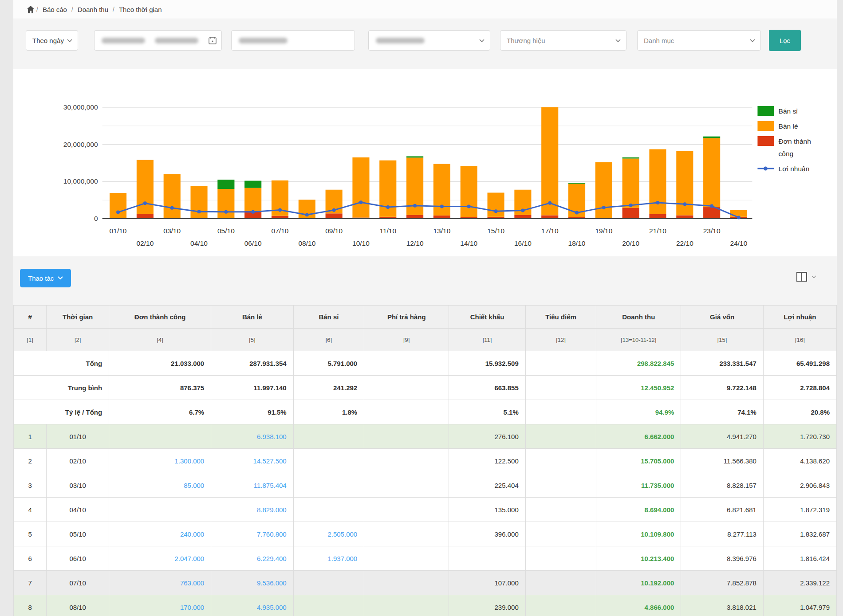  Describe the element at coordinates (93, 10) in the screenshot. I see `breadcrumb-item-doanh-thu: Doanh thu` at that location.